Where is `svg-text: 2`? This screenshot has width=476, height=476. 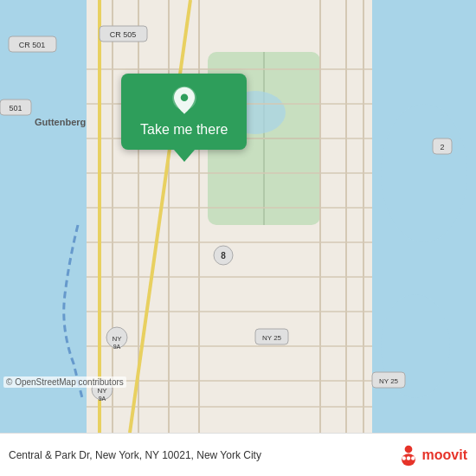
svg-text: 2 is located at coordinates (441, 147).